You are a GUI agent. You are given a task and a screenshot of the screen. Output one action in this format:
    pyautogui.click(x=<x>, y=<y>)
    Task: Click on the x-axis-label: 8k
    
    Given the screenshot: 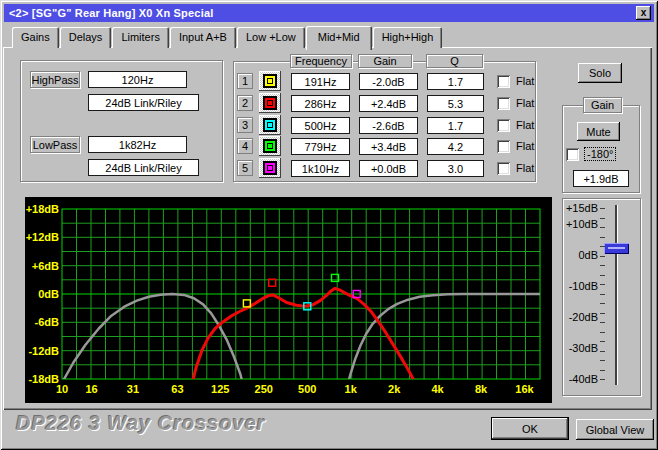 What is the action you would take?
    pyautogui.click(x=482, y=389)
    